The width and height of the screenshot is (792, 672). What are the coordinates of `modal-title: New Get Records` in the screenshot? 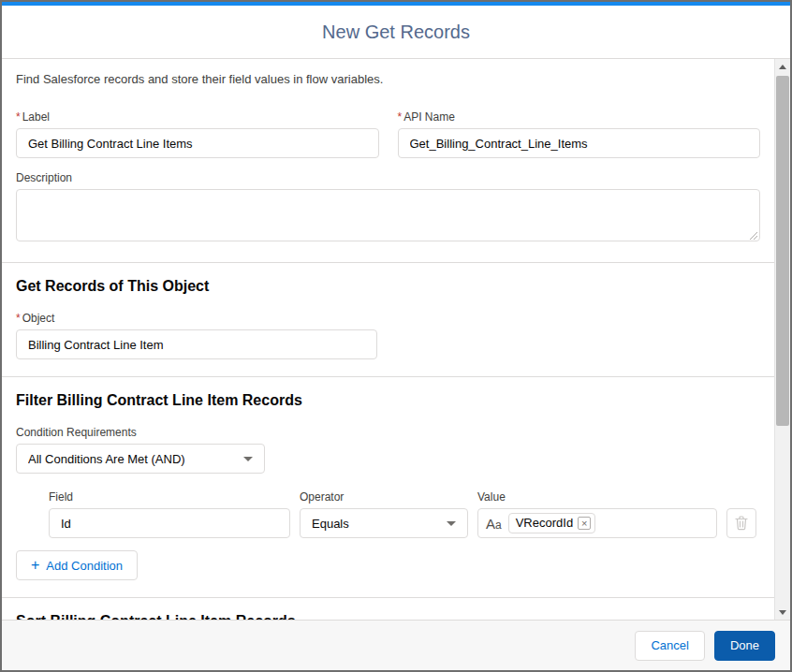 It's located at (396, 32).